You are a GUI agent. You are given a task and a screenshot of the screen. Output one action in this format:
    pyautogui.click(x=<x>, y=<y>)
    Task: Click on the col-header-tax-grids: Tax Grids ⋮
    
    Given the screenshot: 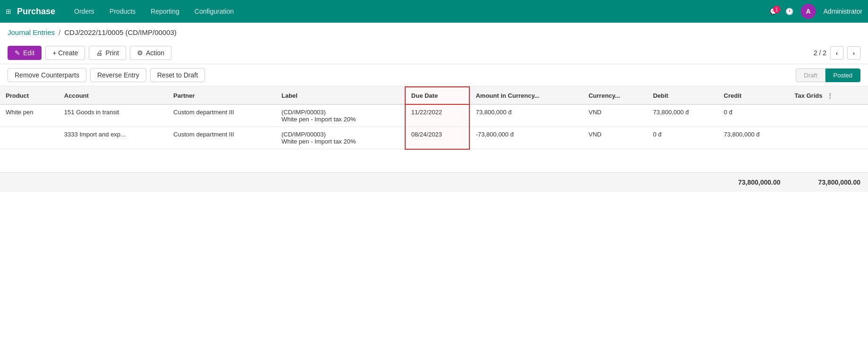 What is the action you would take?
    pyautogui.click(x=828, y=95)
    